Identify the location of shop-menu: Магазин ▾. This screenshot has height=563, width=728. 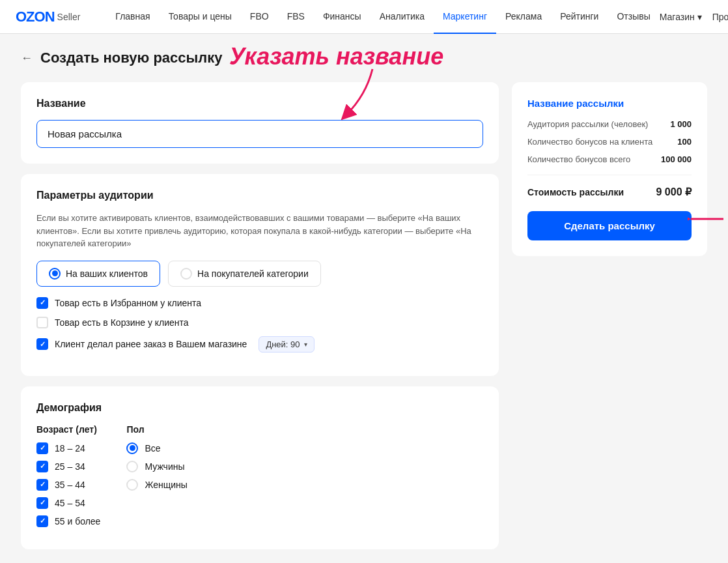
(681, 17).